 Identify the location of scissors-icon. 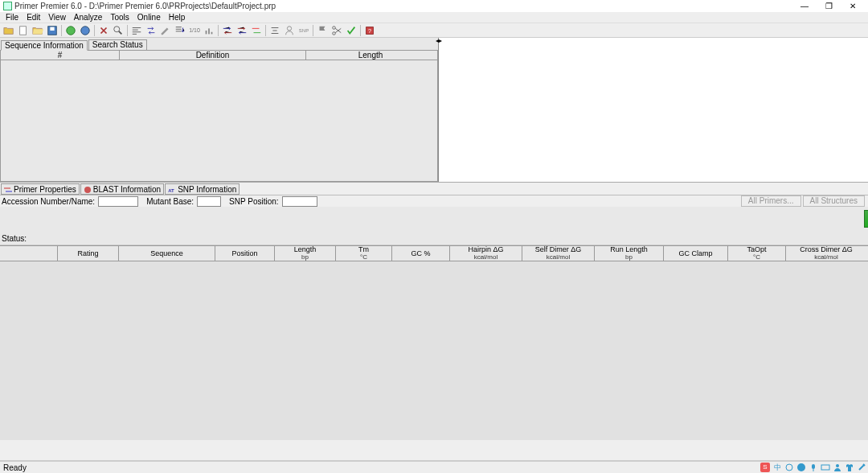
(337, 31).